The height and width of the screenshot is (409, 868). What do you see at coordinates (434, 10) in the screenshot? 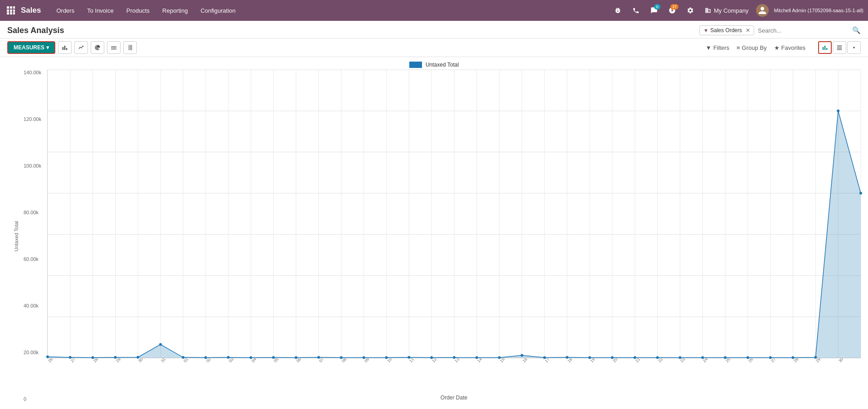
I see `top-navbar: Sales Orders To Invoice Products Reporti…` at bounding box center [434, 10].